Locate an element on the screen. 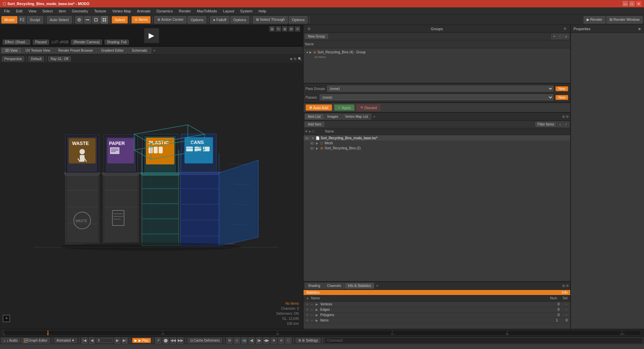 The image size is (644, 349). passes-dropdown: (none) is located at coordinates (437, 97).